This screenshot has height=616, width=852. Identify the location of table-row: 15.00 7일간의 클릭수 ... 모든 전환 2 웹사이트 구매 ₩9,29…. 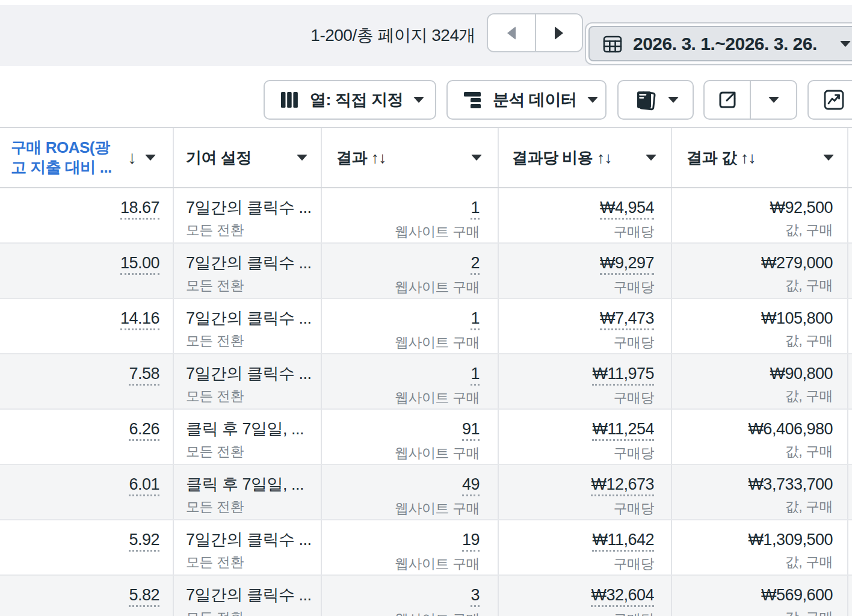
(426, 271).